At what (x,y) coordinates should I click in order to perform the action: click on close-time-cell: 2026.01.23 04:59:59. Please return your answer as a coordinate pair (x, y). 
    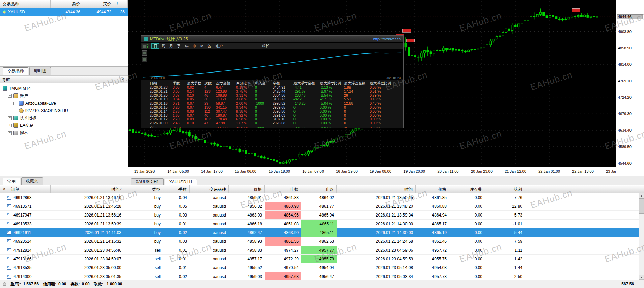
    Looking at the image, I should click on (376, 259).